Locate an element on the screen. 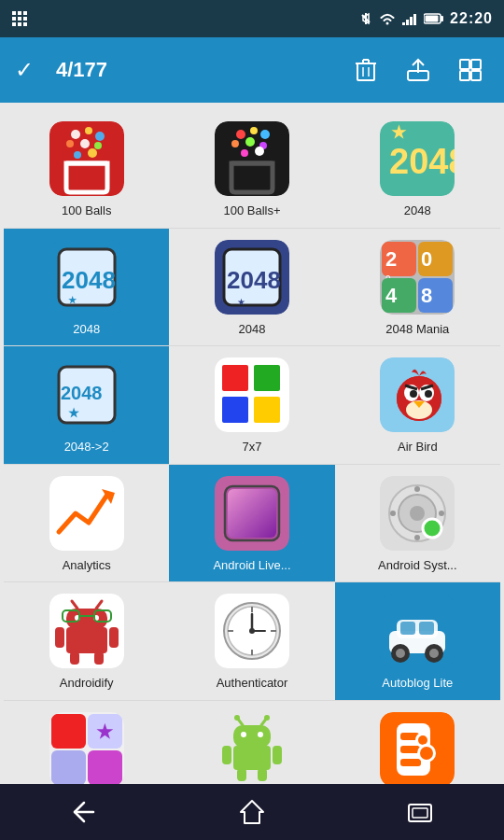 The width and height of the screenshot is (504, 840). icon-airbird-svg is located at coordinates (417, 395).